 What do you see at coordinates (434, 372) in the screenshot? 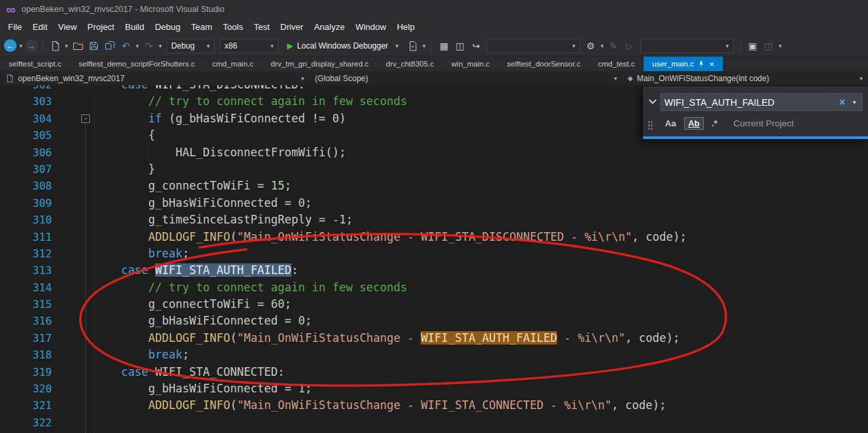
I see `code-line-319: 319 case WIFI_STA_CONNECTED:` at bounding box center [434, 372].